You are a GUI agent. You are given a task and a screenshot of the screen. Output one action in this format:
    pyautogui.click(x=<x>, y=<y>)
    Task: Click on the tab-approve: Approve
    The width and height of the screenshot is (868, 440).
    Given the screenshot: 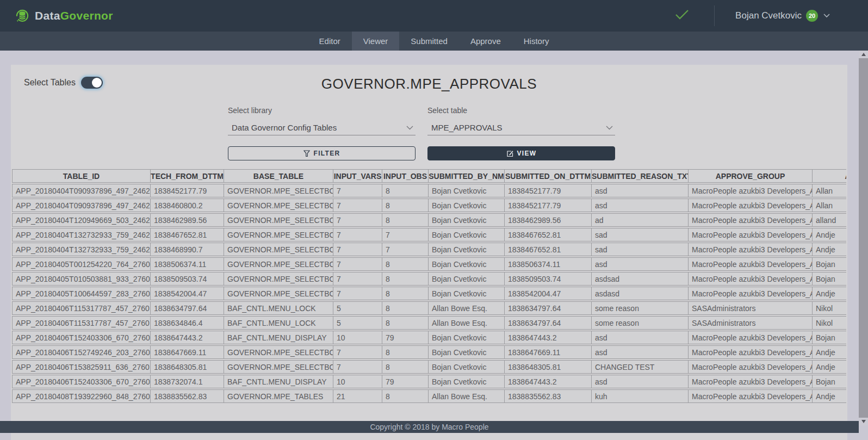 What is the action you would take?
    pyautogui.click(x=486, y=41)
    